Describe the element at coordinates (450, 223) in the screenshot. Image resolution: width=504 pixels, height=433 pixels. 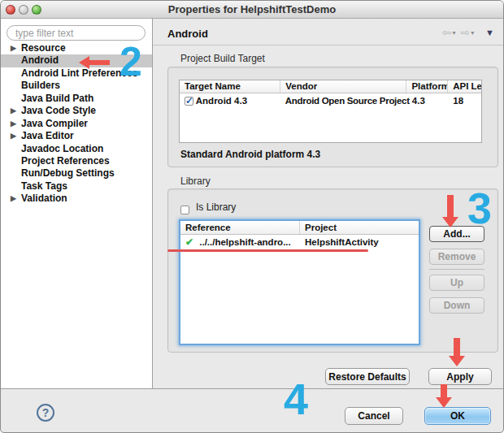
I see `step3-arrow-icon` at that location.